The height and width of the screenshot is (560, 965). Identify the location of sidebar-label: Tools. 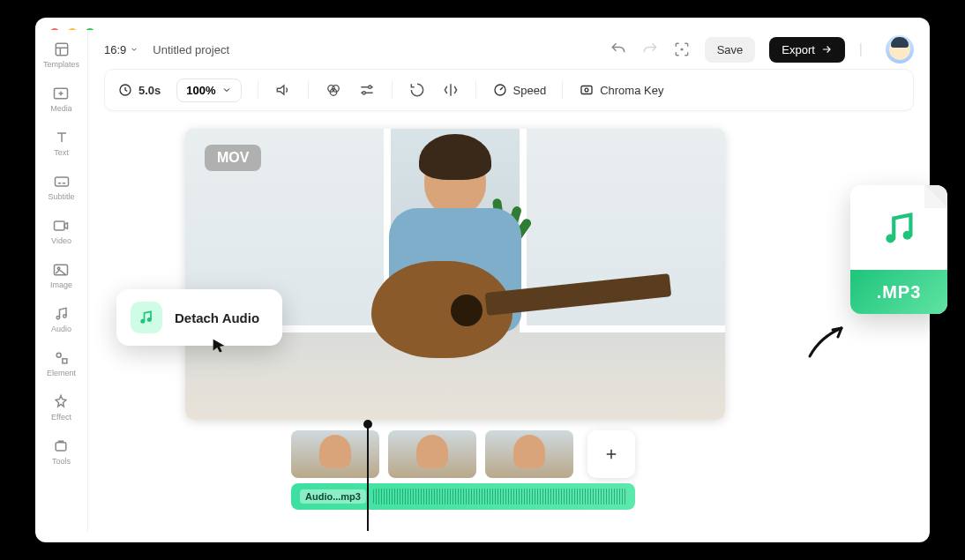
(62, 461).